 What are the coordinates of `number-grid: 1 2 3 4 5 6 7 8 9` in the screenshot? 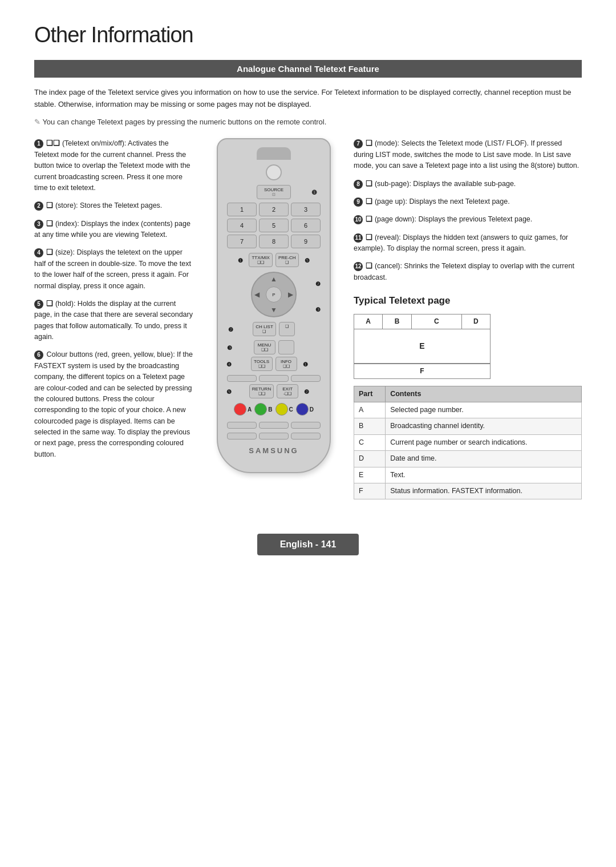 It's located at (274, 225).